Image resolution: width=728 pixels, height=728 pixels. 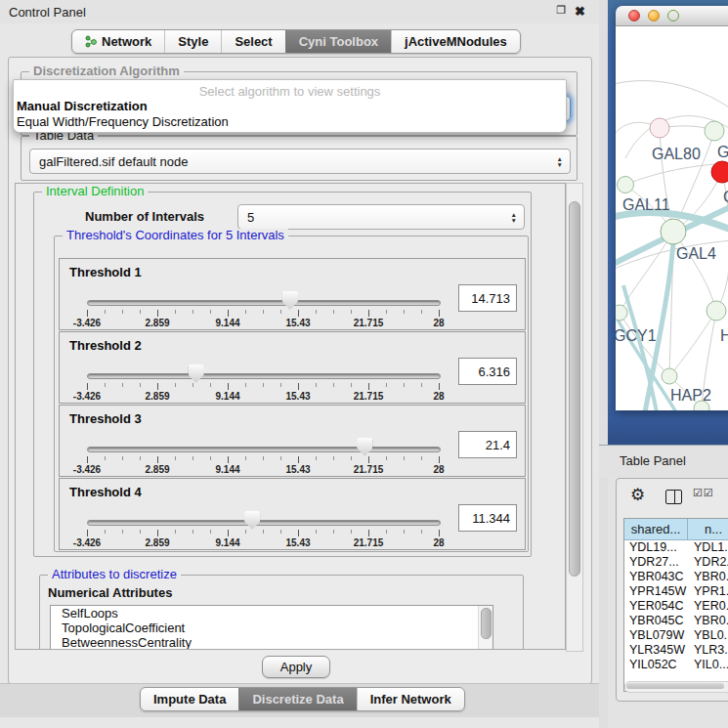 What do you see at coordinates (263, 543) in the screenshot?
I see `slider-tick-labels: -3.4262.8599.14415.4321.71528` at bounding box center [263, 543].